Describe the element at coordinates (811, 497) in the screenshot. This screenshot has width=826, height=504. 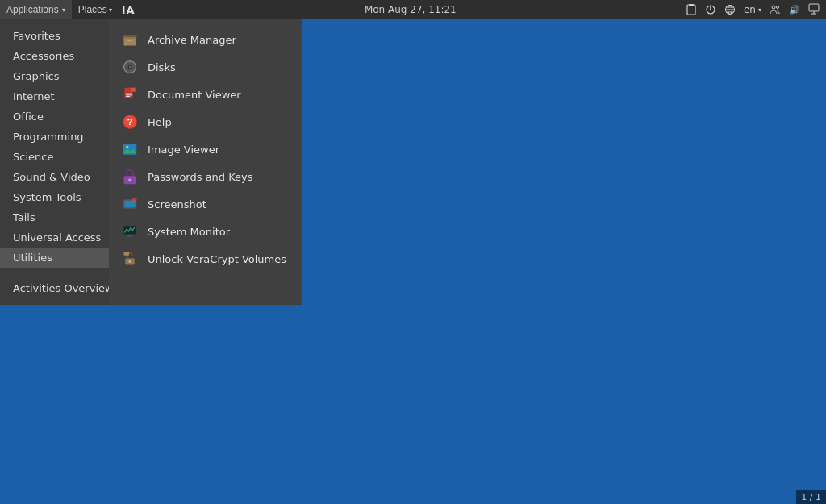
I see `workspace-indicator: 1 / 1` at that location.